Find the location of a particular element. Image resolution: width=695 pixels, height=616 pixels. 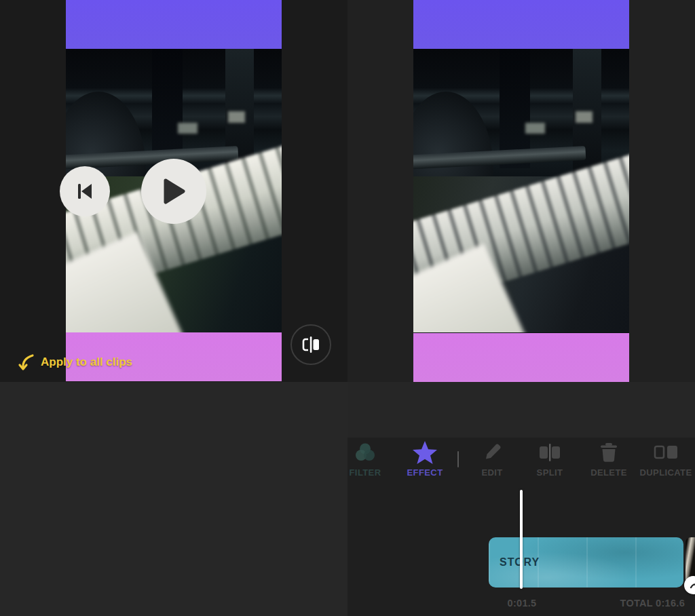

toolbar-filter: FILTER is located at coordinates (371, 464).